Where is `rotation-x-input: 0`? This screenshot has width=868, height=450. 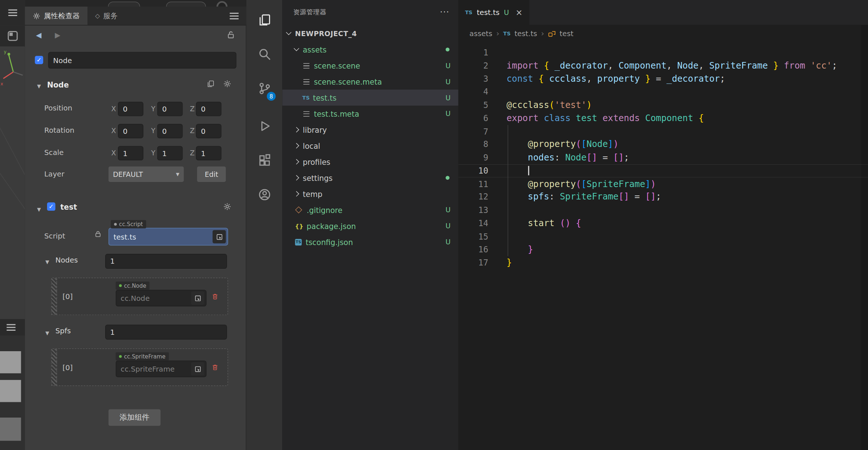 rotation-x-input: 0 is located at coordinates (131, 131).